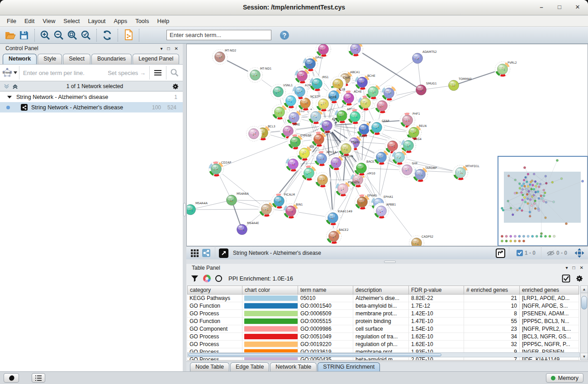 The width and height of the screenshot is (588, 384). What do you see at coordinates (338, 218) in the screenshot?
I see `network-node-kiaa1149: KIAA1149` at bounding box center [338, 218].